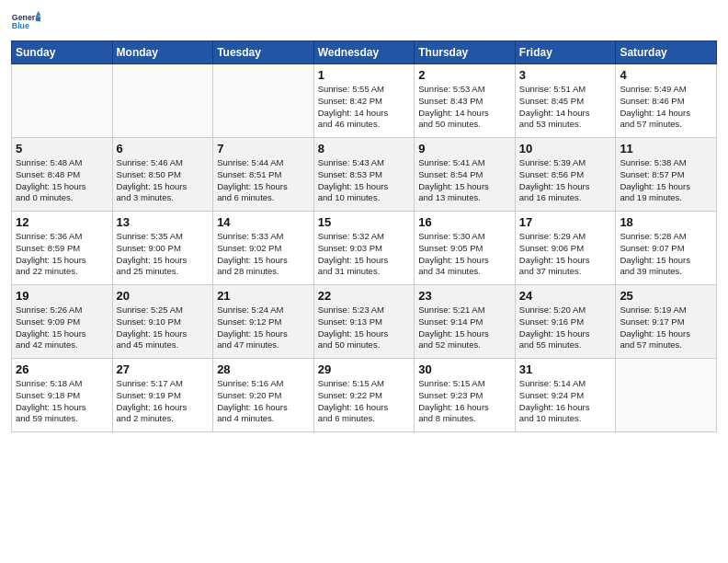 This screenshot has width=728, height=563. I want to click on day-number: 20, so click(164, 296).